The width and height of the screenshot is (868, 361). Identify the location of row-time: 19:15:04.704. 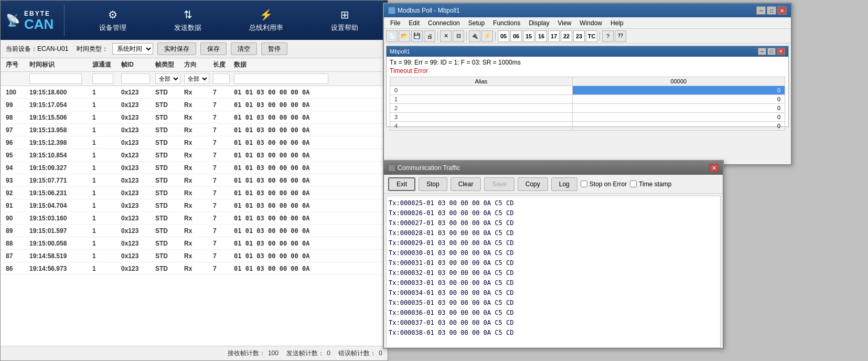
(61, 206).